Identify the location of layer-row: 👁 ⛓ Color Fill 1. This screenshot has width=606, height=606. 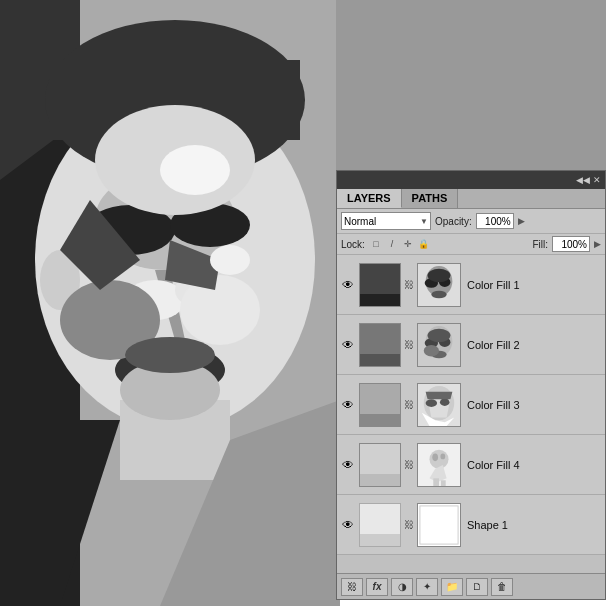
(471, 285).